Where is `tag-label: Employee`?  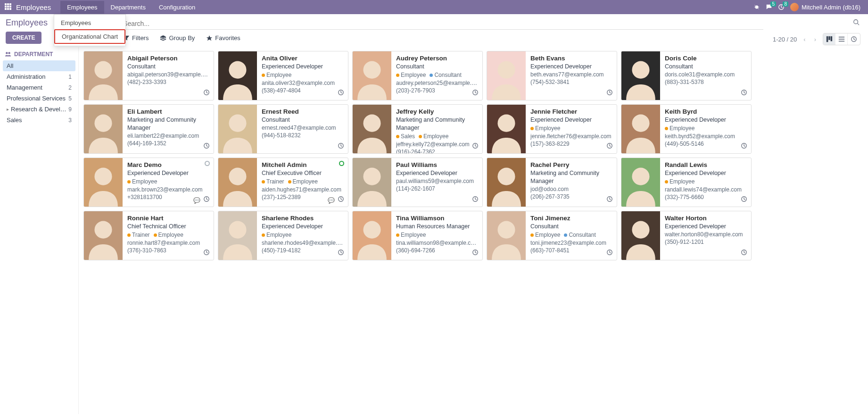 tag-label: Employee is located at coordinates (279, 75).